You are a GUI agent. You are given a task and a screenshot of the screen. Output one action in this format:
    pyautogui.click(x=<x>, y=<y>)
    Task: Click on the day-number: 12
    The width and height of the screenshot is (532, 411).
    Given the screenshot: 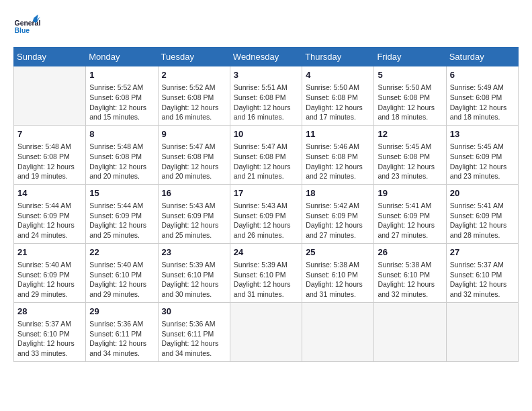 What is the action you would take?
    pyautogui.click(x=410, y=134)
    